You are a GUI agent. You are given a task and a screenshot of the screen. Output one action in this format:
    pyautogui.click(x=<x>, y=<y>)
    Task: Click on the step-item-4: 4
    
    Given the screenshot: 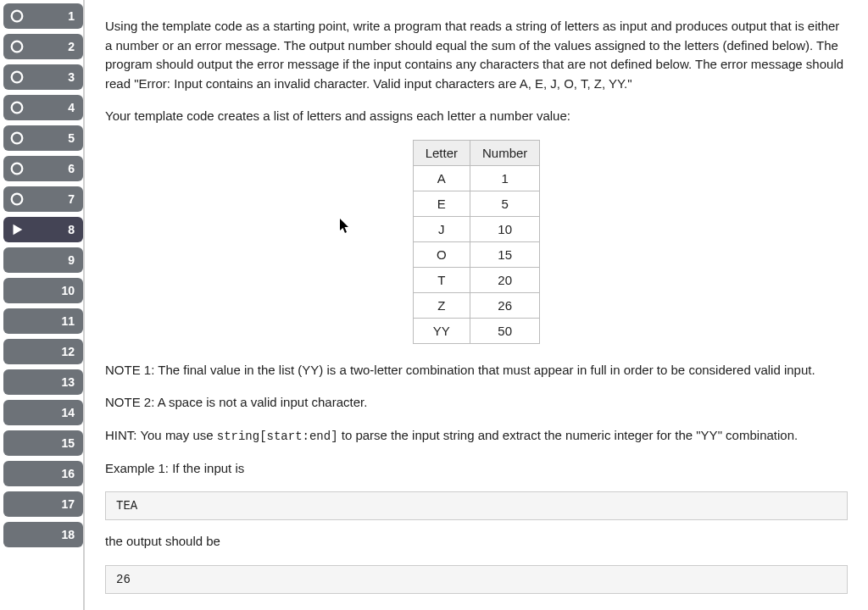 What is the action you would take?
    pyautogui.click(x=43, y=108)
    